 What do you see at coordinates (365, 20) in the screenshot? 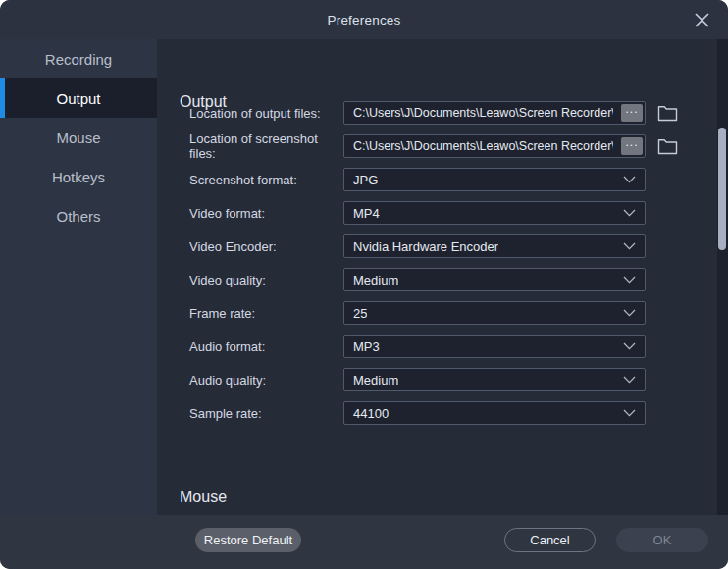
I see `window-title: Preferences` at bounding box center [365, 20].